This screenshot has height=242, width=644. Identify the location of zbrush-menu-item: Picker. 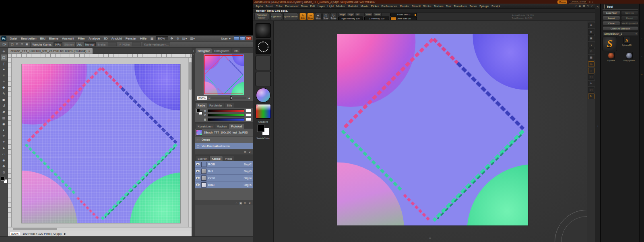
(375, 6).